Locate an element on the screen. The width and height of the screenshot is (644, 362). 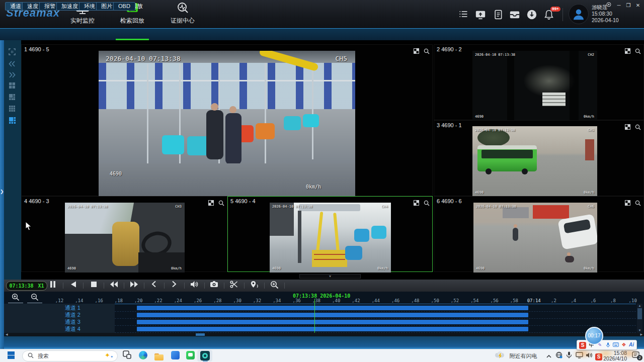
sync-zoom-button is located at coordinates (274, 286).